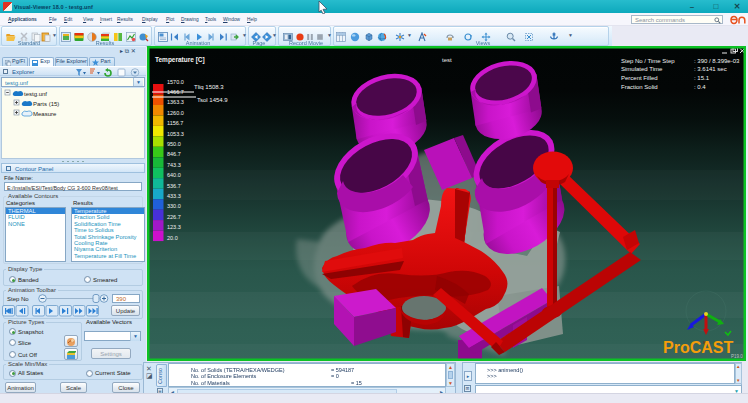  Describe the element at coordinates (174, 227) in the screenshot. I see `svg-text: 123.3` at that location.